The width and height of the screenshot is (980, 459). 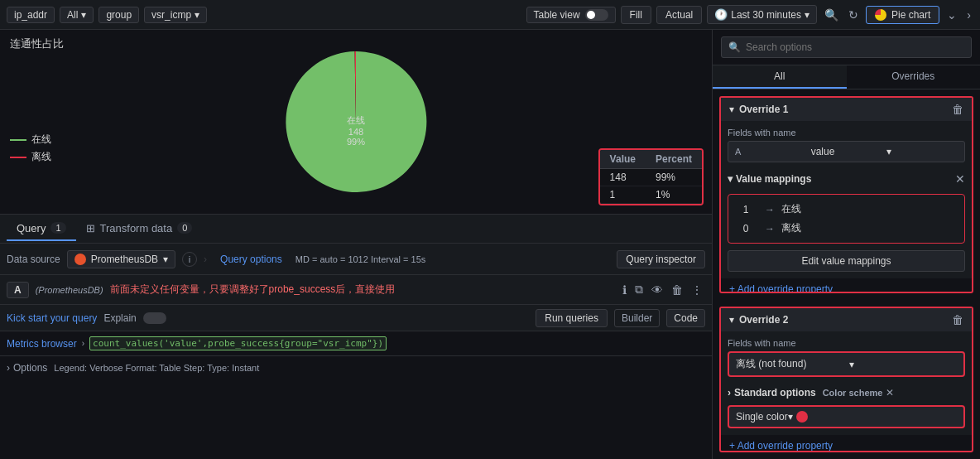 What do you see at coordinates (846, 195) in the screenshot?
I see `override1-section: ▾ Override 1 🗑 Fields with name A value …` at bounding box center [846, 195].